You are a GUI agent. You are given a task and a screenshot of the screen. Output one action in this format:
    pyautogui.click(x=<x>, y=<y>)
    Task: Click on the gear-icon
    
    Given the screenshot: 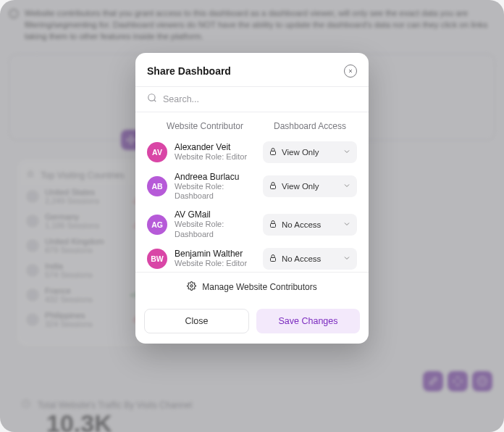 What is the action you would take?
    pyautogui.click(x=191, y=287)
    